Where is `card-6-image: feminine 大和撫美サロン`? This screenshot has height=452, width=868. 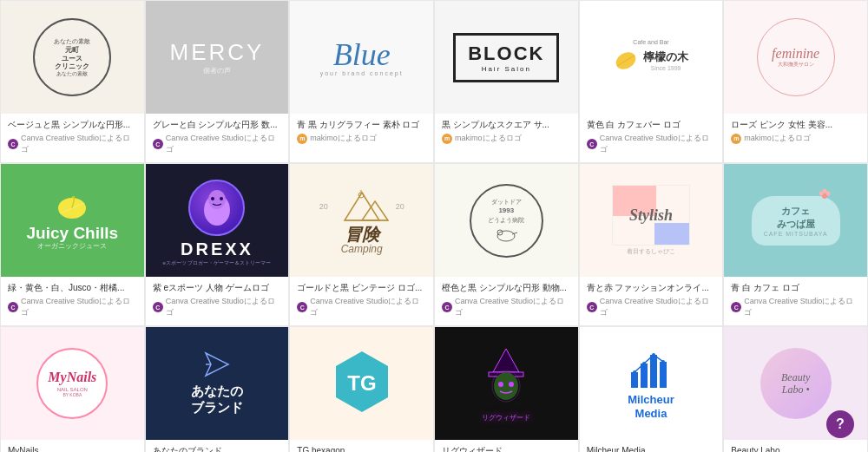
card-6-image: feminine 大和撫美サロン is located at coordinates (795, 57).